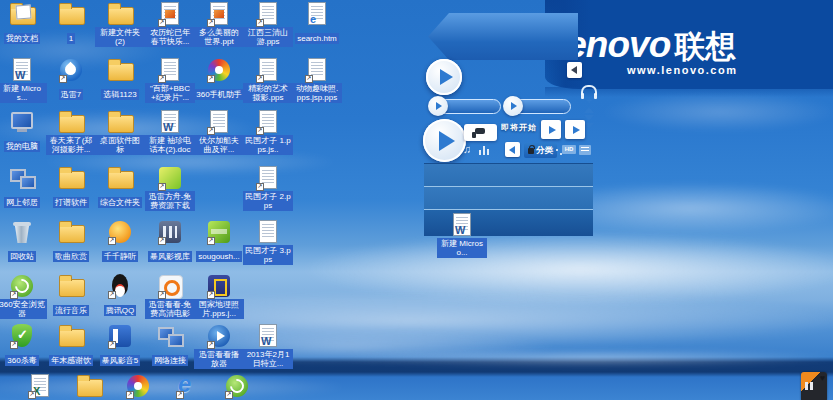  Describe the element at coordinates (462, 225) in the screenshot. I see `word-icon` at that location.